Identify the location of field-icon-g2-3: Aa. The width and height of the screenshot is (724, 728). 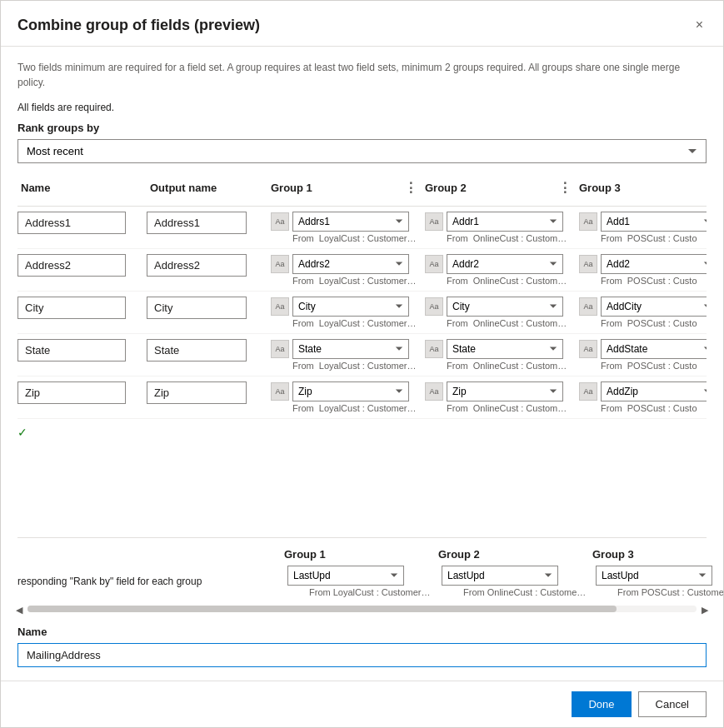
(434, 349).